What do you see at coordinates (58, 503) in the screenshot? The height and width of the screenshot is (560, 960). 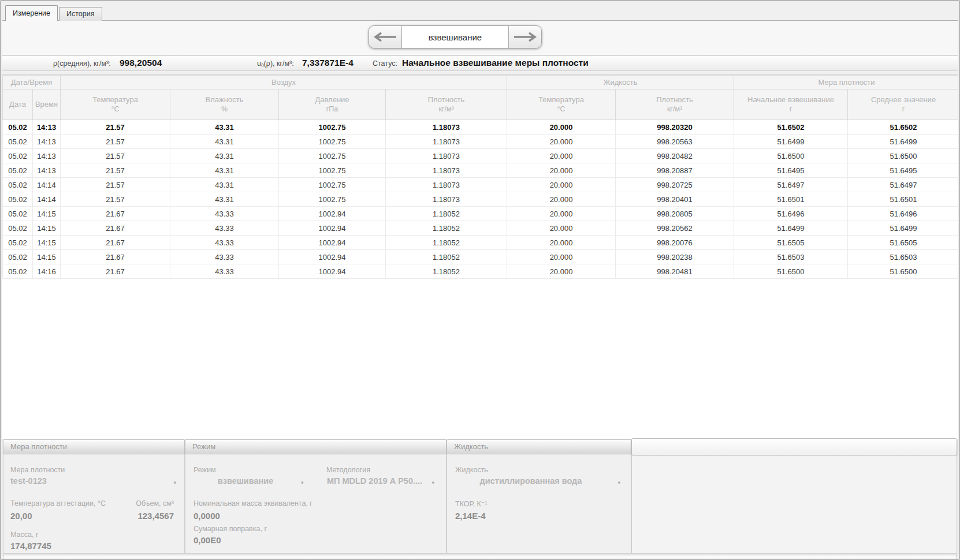 I see `attestation-temp-label: Температура аттестации, °С` at bounding box center [58, 503].